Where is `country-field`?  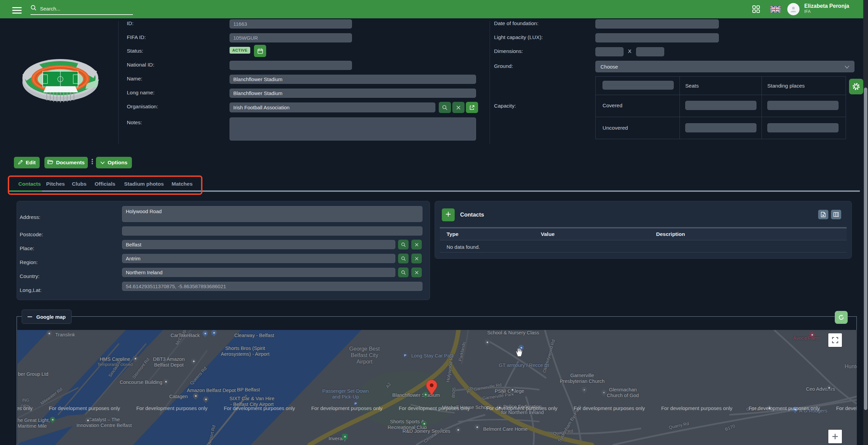
country-field is located at coordinates (259, 272).